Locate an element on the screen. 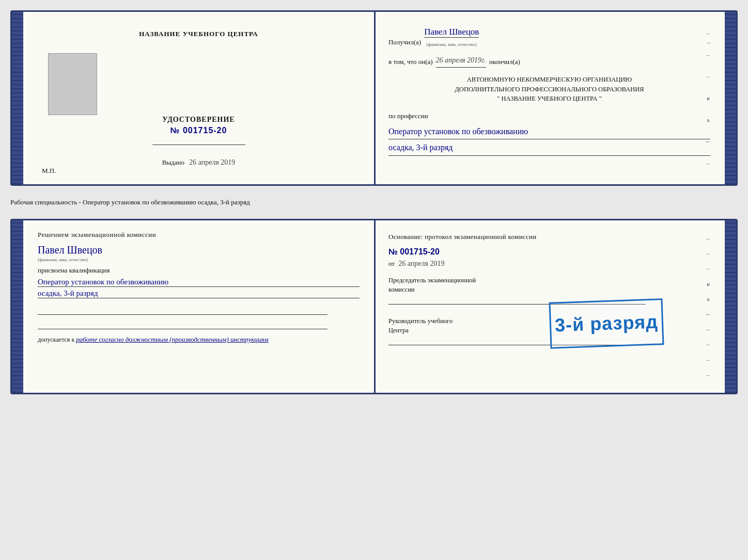 The height and width of the screenshot is (560, 748). bottom-right-page: Основание: протокол экзаменационной коми… is located at coordinates (550, 307).